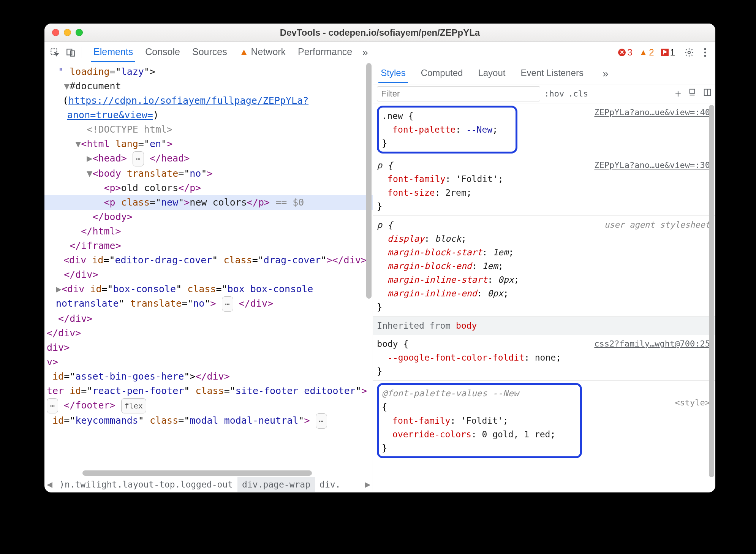  I want to click on dom-line: id="asset-bin-goes-here"></div>, so click(209, 377).